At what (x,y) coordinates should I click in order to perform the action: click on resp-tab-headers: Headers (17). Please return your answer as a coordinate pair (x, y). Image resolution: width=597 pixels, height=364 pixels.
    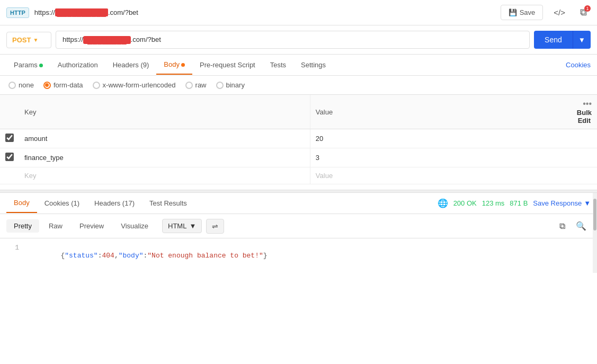
    Looking at the image, I should click on (114, 203).